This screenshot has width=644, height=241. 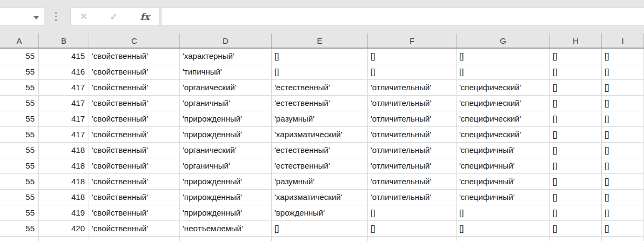 I want to click on cell-f-4: 'отличительный', so click(x=412, y=104).